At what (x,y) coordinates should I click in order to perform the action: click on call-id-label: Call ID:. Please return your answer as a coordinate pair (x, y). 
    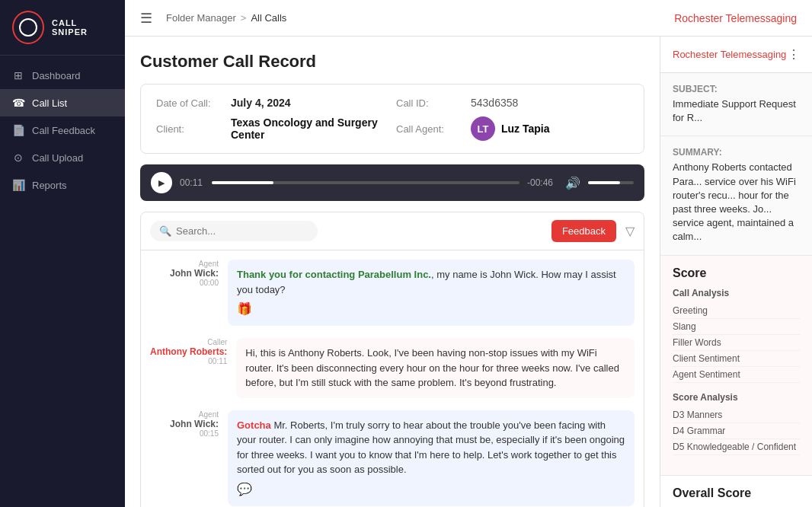
    Looking at the image, I should click on (430, 104).